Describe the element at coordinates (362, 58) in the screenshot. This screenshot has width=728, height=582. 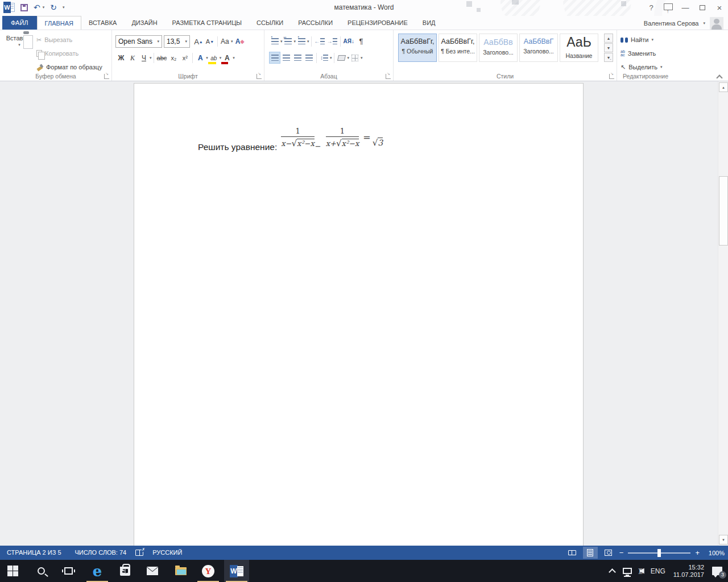
I see `borders-dropdown-icon: ▾` at that location.